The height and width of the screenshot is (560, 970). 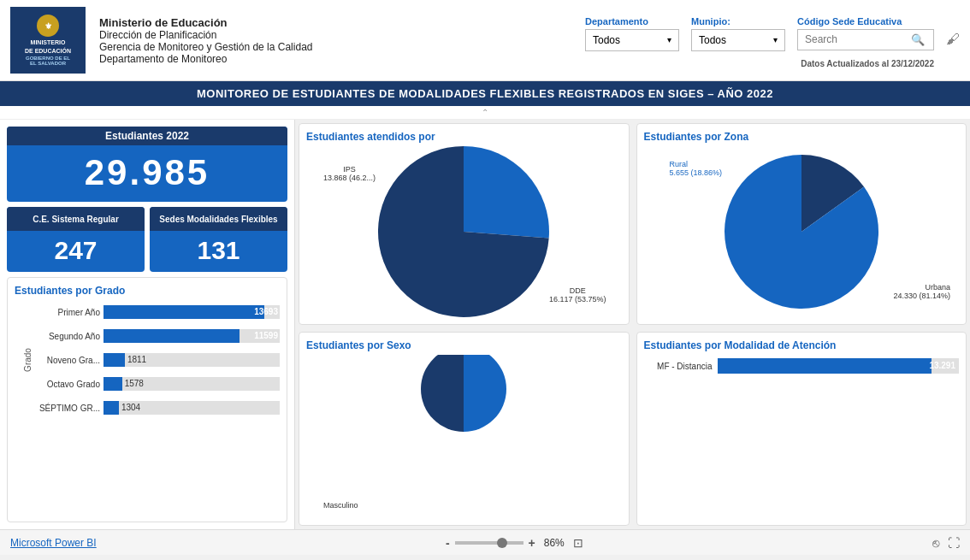 What do you see at coordinates (838, 366) in the screenshot?
I see `modalidad-bar-track-0: 13.291` at bounding box center [838, 366].